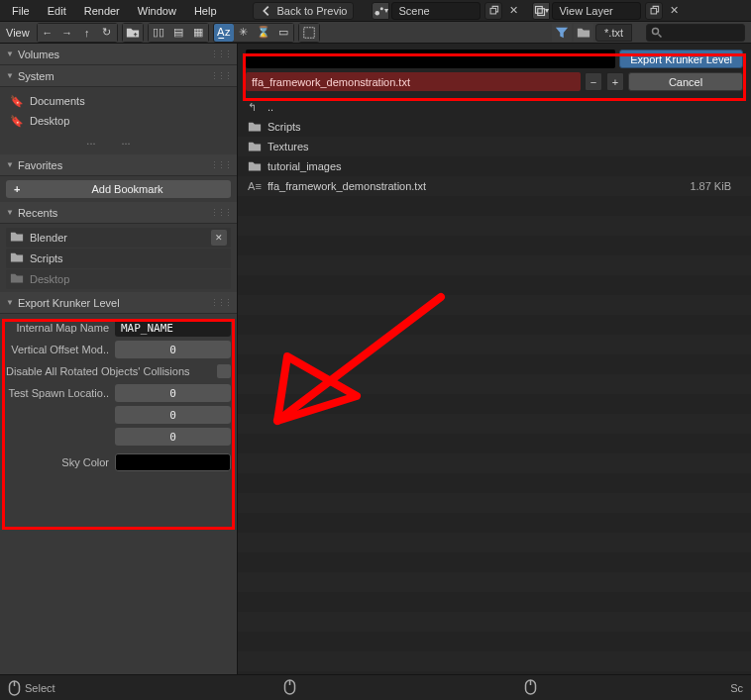 The image size is (751, 700). Describe the element at coordinates (111, 371) in the screenshot. I see `disable-coll-label: Disable All Rotated Objects' Collisions` at that location.